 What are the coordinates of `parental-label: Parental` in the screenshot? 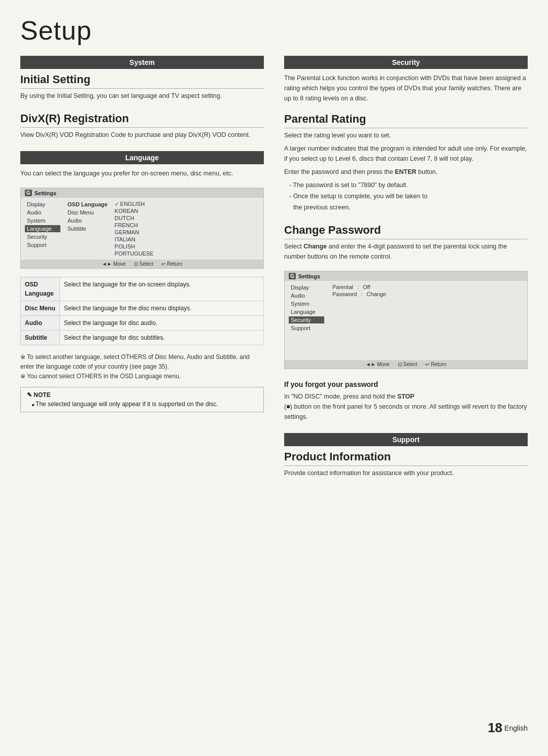 It's located at (343, 287).